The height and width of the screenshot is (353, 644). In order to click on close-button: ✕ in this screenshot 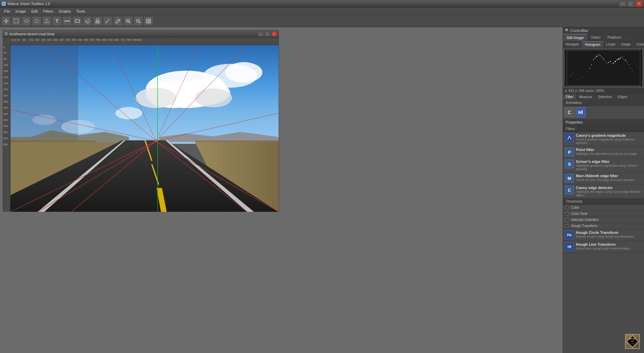, I will do `click(639, 4)`.